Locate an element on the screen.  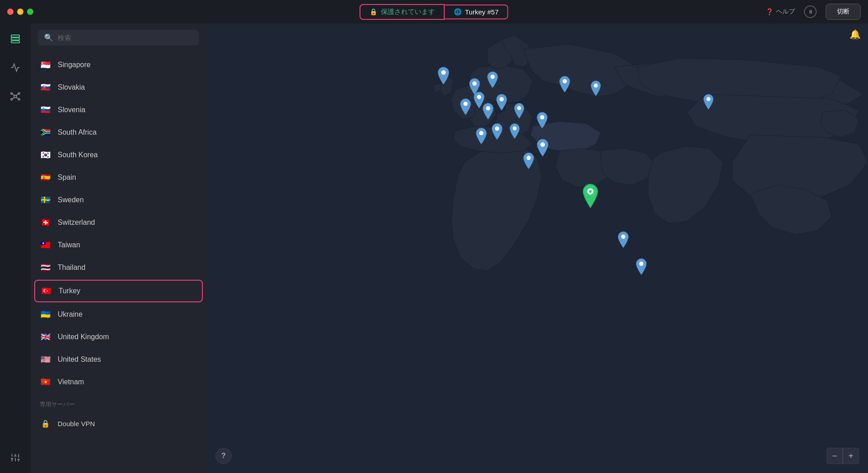
titlebar: 🔒 保護されています 🌐 Turkey #57 ❓ ヘルプ ⏸ 切断 is located at coordinates (434, 12).